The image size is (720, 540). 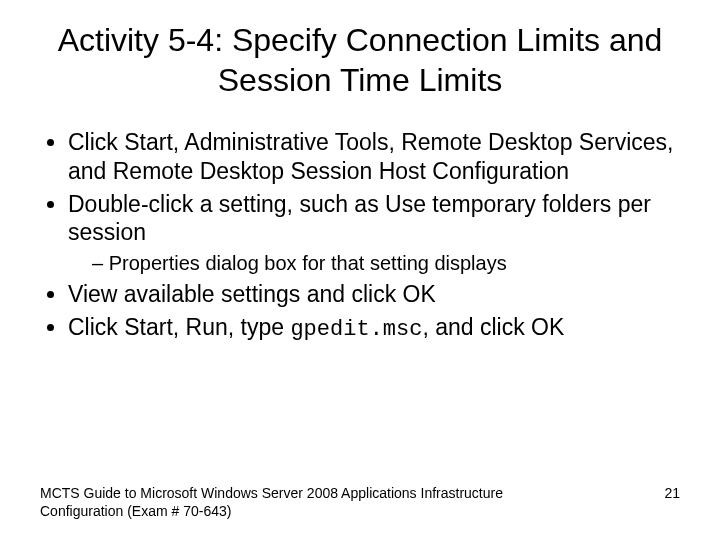 I want to click on code-text: gpedit.msc, so click(x=356, y=330).